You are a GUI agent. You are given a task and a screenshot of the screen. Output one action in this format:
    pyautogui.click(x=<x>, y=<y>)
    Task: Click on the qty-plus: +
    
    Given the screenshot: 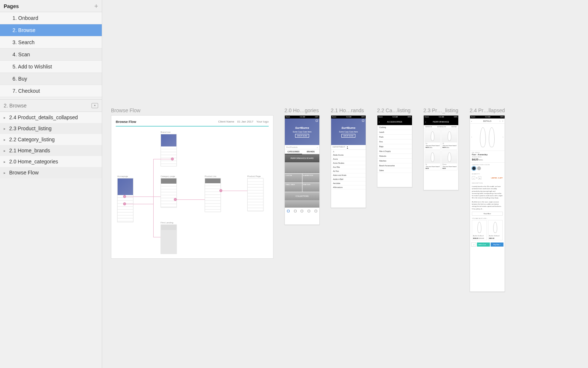 What is the action you would take?
    pyautogui.click(x=480, y=178)
    